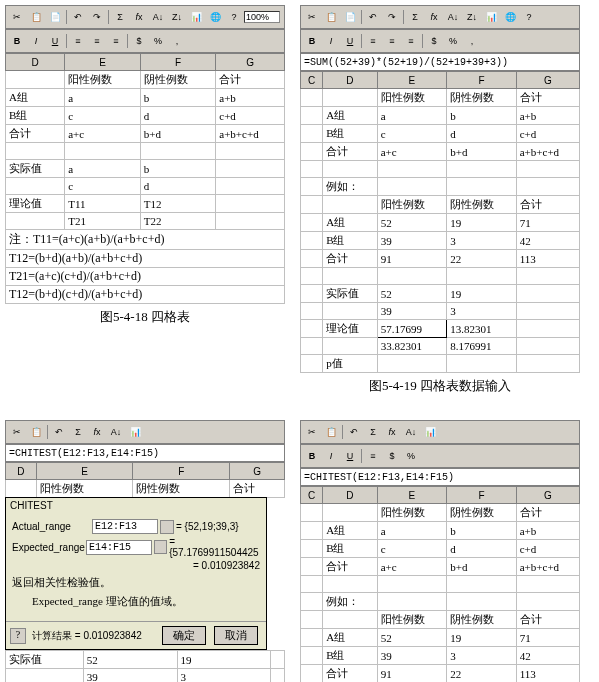  Describe the element at coordinates (482, 294) in the screenshot. I see `cell: 19` at that location.